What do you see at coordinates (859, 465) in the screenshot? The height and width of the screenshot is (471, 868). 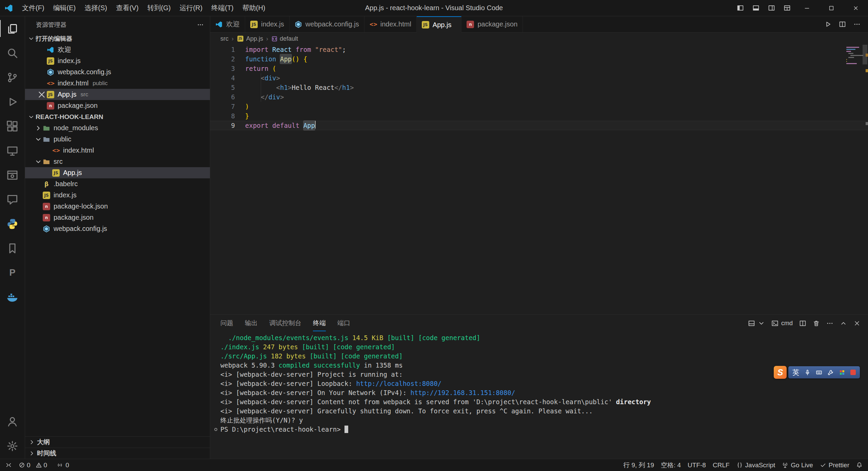 I see `status-notifications` at bounding box center [859, 465].